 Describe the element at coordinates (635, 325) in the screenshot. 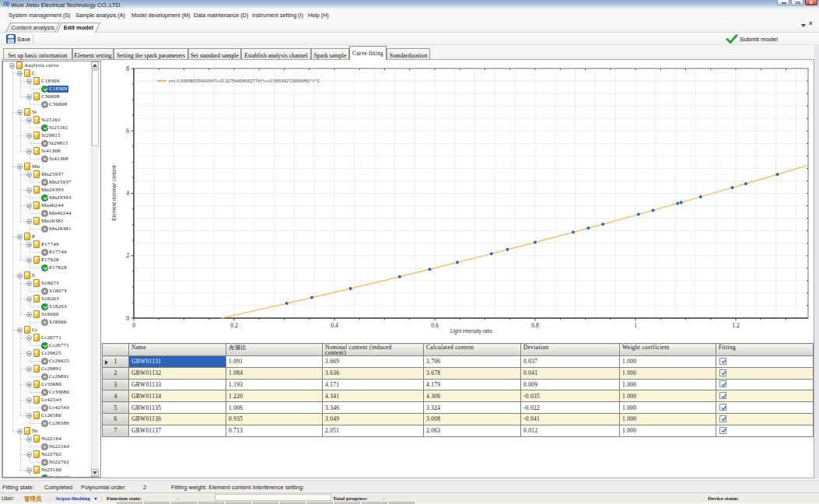

I see `svg-text: 1` at that location.